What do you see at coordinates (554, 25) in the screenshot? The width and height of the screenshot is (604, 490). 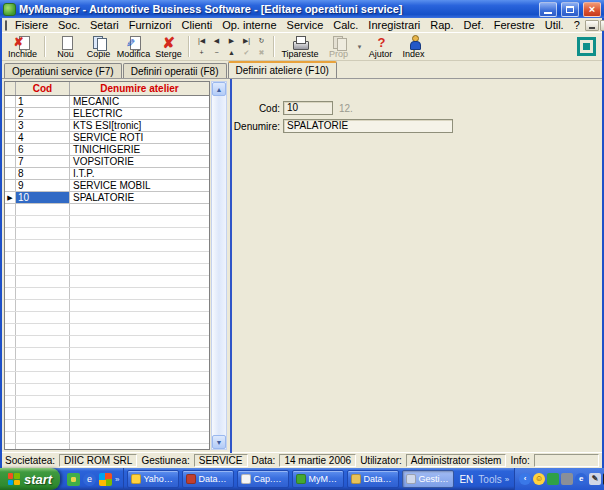 I see `menu-item-util: Util.` at bounding box center [554, 25].